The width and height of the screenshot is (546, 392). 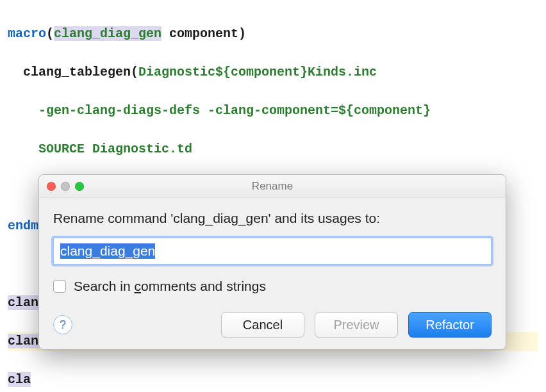 I want to click on refactor-button: Refactor, so click(x=450, y=325).